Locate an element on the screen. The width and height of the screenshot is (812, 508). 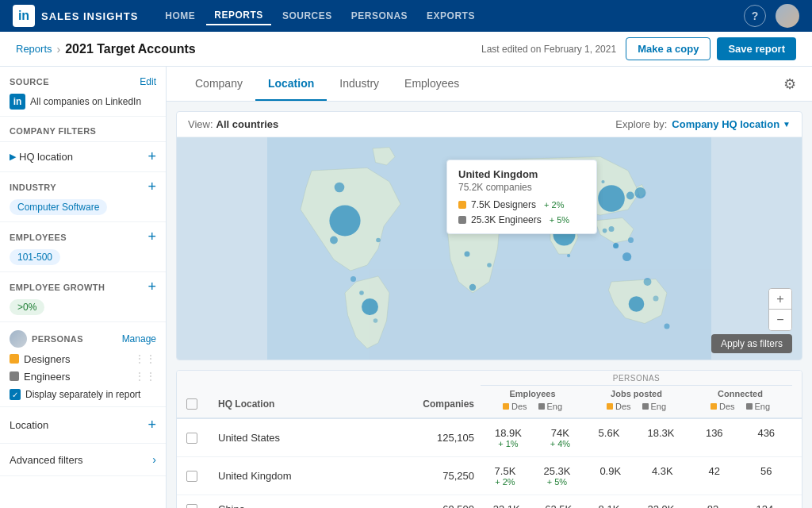
persona-row-designers: Designers ⋮⋮ is located at coordinates (82, 359).